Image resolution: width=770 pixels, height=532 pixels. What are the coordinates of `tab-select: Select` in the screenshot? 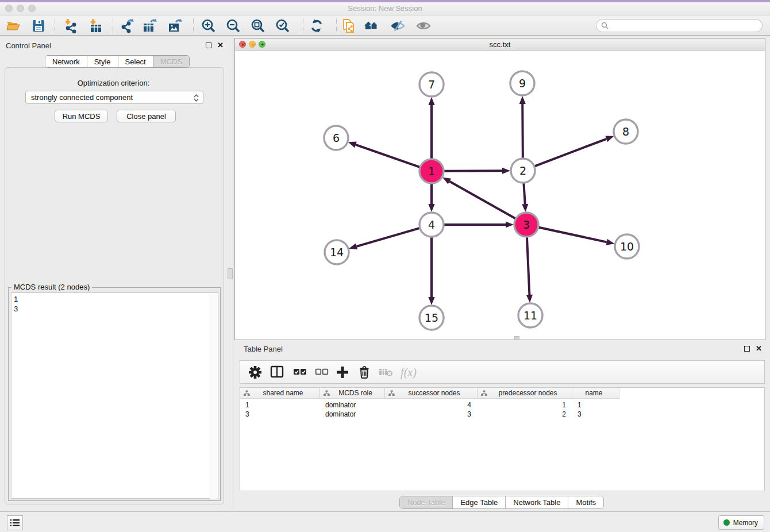 It's located at (136, 61).